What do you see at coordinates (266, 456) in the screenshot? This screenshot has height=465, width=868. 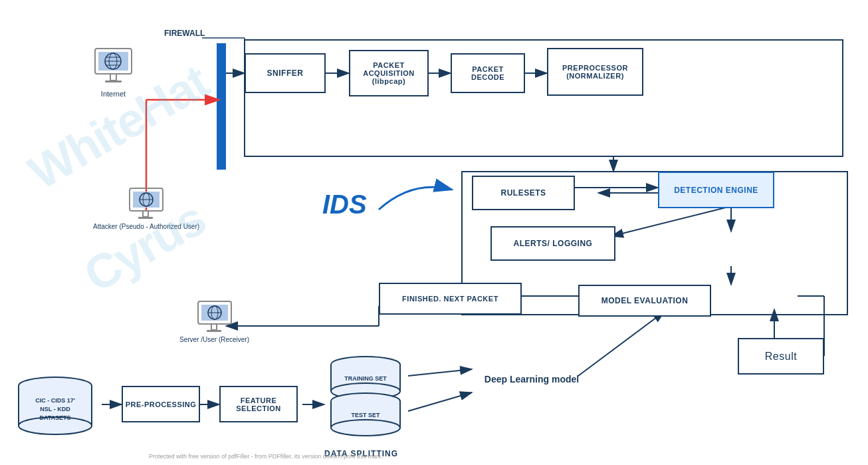 I see `protected-text: Protected with free version of pdfFiller…` at bounding box center [266, 456].